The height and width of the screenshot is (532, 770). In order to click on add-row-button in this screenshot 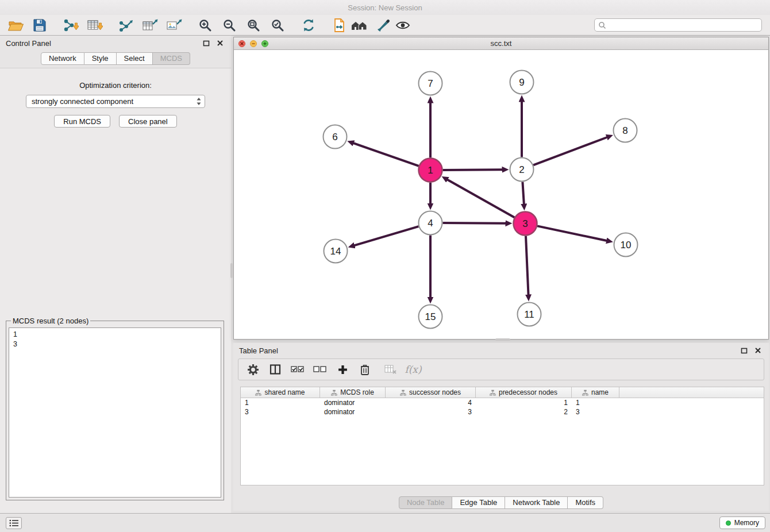, I will do `click(342, 369)`.